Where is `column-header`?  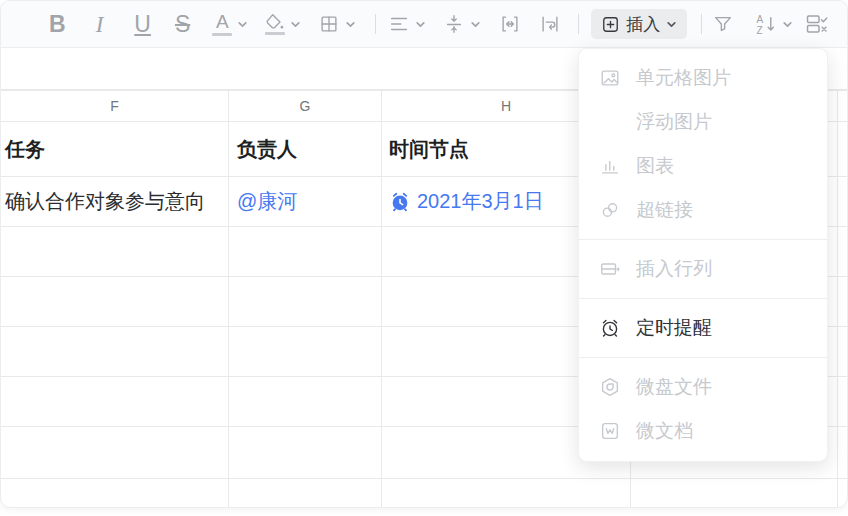
column-header is located at coordinates (842, 106).